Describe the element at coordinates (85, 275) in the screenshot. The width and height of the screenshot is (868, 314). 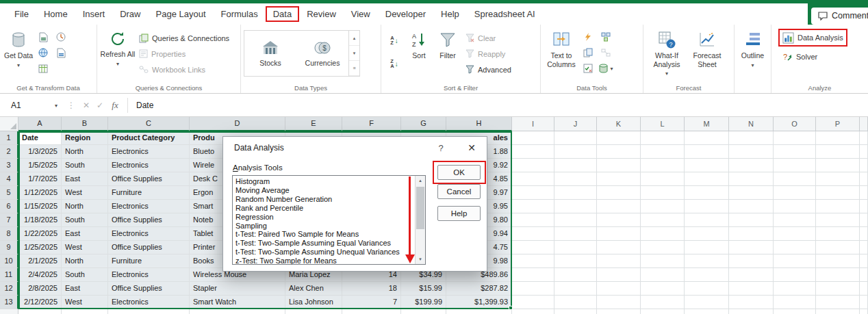
I see `cell-B11: South` at that location.